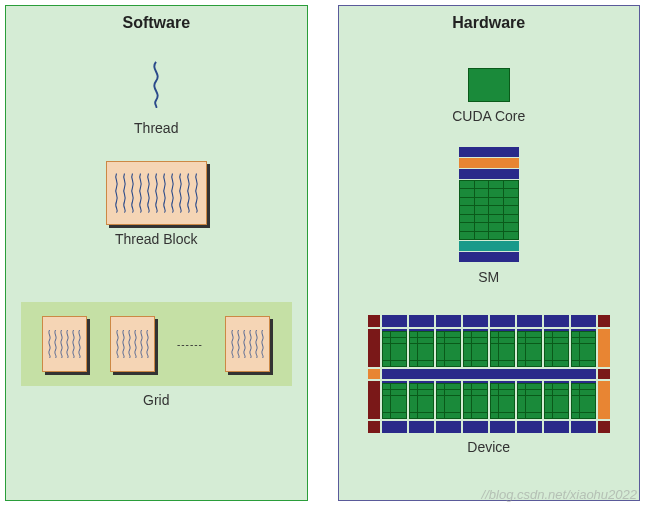 The image size is (645, 506). I want to click on thread-block-icon, so click(156, 193).